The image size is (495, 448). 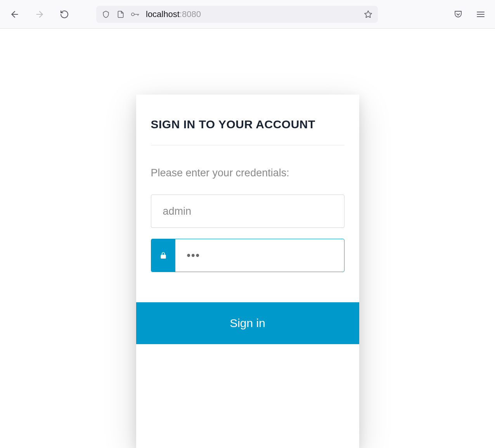 I want to click on url-port: :8080, so click(x=190, y=14).